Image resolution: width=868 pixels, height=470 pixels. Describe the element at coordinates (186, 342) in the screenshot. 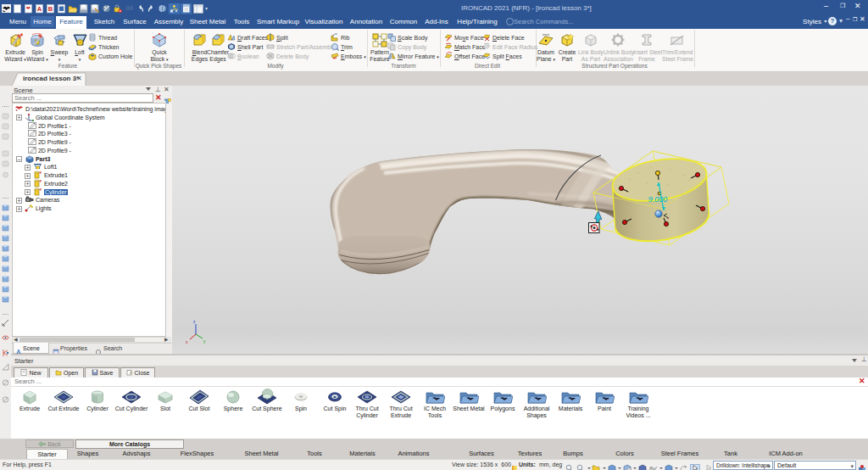

I see `svg-text: x` at that location.